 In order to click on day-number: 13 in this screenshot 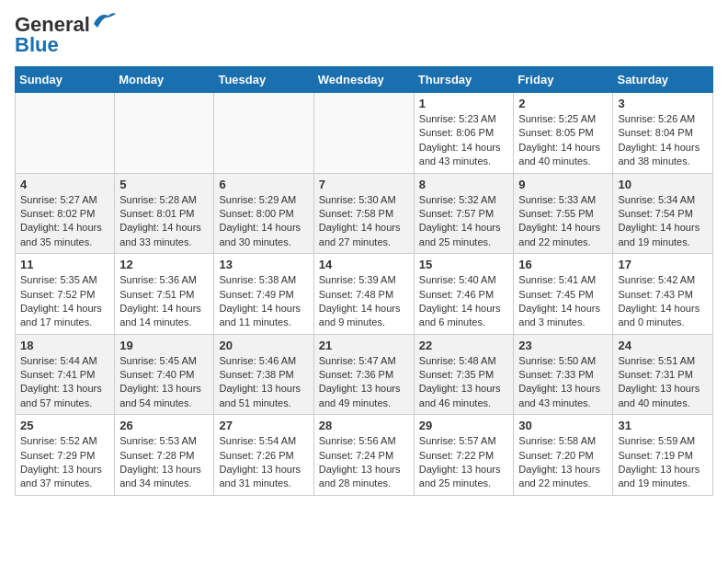, I will do `click(263, 265)`.